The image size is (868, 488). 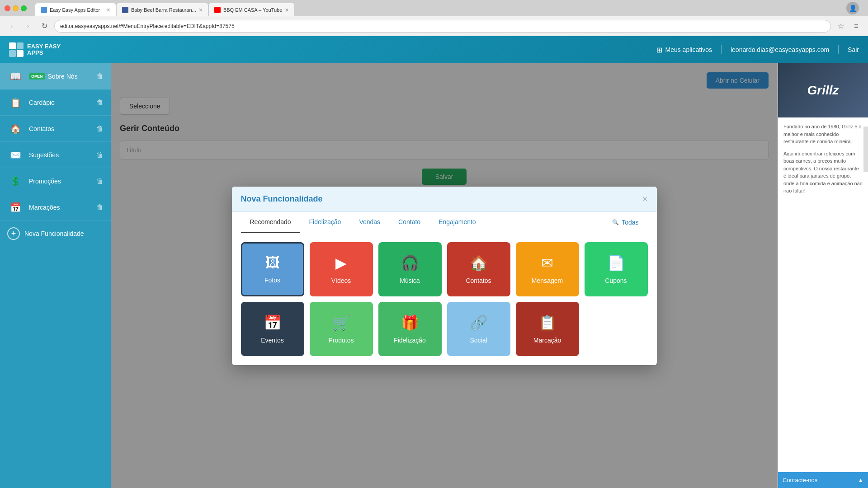 I want to click on feature-fotos: 🖼 Fotos, so click(x=273, y=269).